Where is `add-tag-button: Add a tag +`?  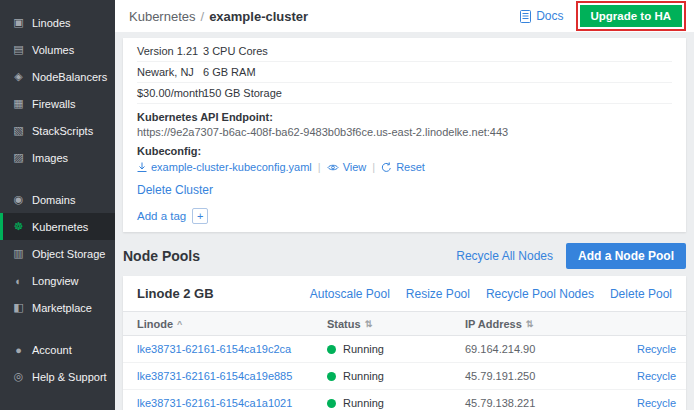 add-tag-button: Add a tag + is located at coordinates (172, 216).